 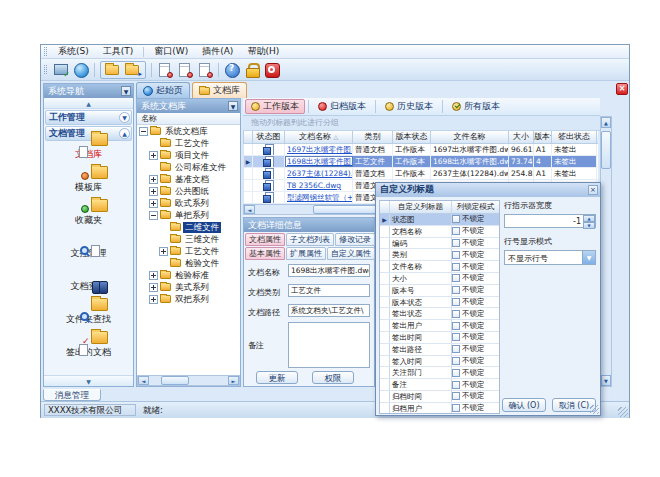 What do you see at coordinates (310, 240) in the screenshot?
I see `tab-subdoc-list: 子文档列表` at bounding box center [310, 240].